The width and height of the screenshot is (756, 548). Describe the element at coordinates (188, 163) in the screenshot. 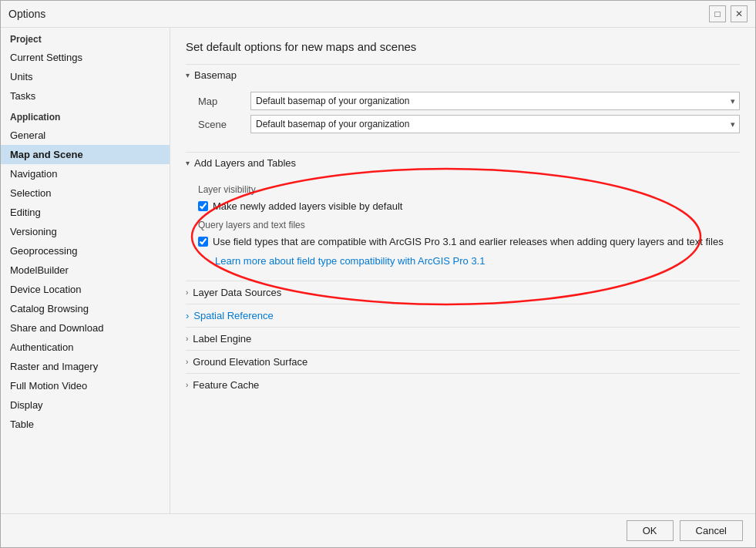

I see `add-layers-chevron-icon: ▾` at that location.